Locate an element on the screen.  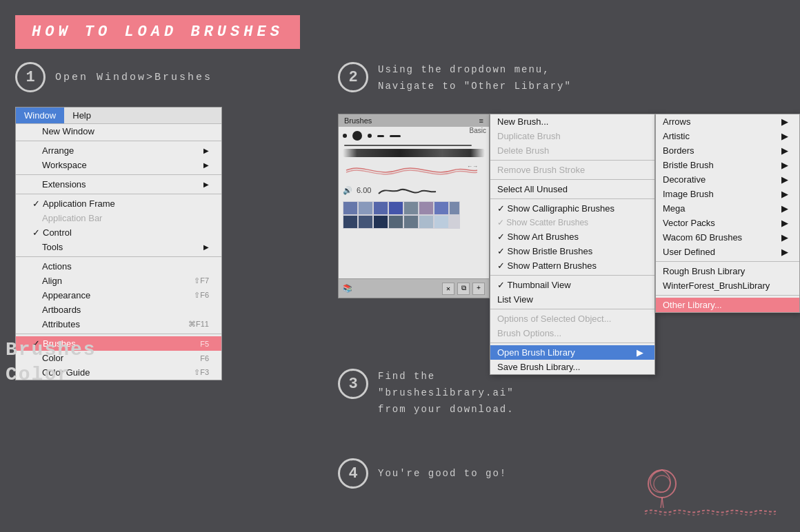
step3-circle: 3 is located at coordinates (353, 384).